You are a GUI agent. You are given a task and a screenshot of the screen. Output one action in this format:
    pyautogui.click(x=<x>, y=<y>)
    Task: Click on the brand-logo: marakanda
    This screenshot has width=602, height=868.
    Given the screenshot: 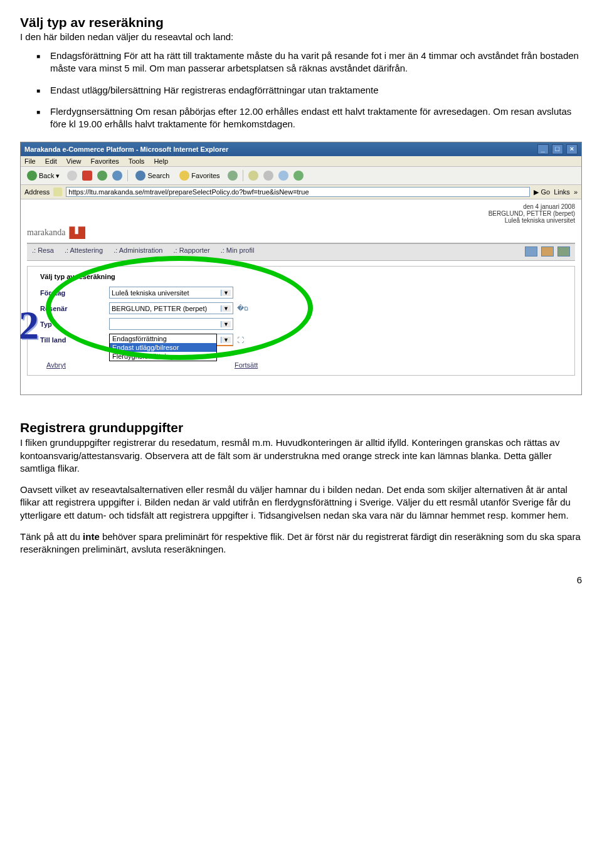 What is the action you would take?
    pyautogui.click(x=301, y=233)
    